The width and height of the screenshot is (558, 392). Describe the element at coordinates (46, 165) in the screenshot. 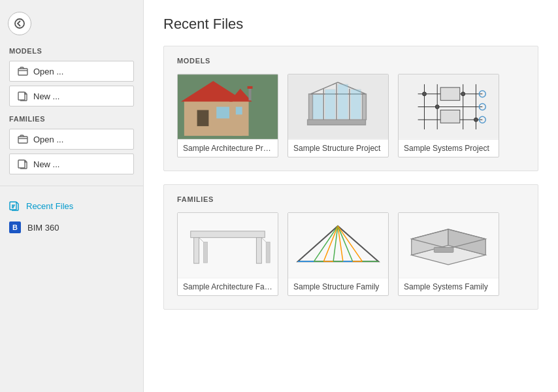

I see `families-new-label: New ...` at that location.